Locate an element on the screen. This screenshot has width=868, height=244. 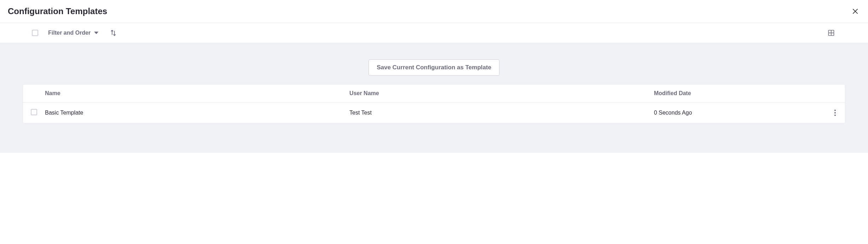
save-configuration-button: Save Current Configuration as Template is located at coordinates (434, 68).